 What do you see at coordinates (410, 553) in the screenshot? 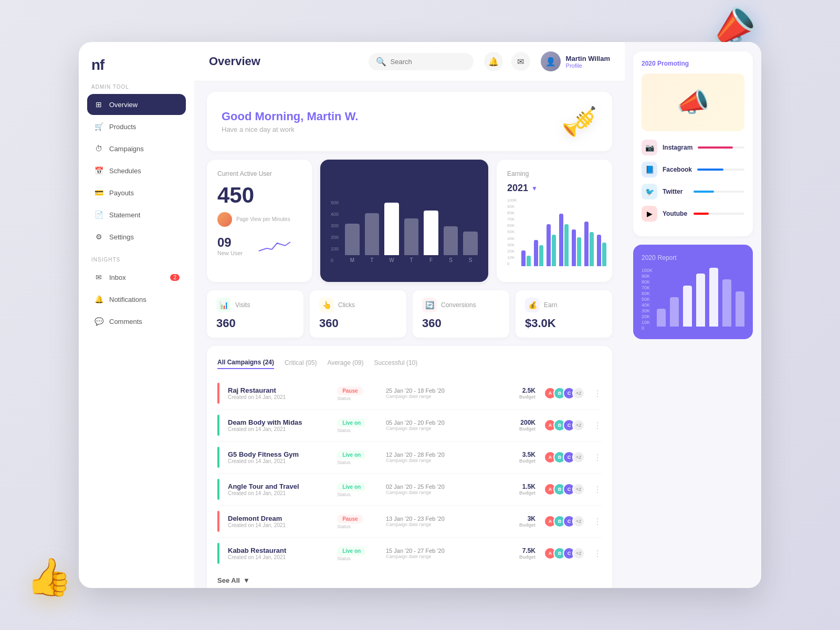
I see `campaign-row: Kabab Restaurant Created on 14 Jan, 2021…` at bounding box center [410, 553].